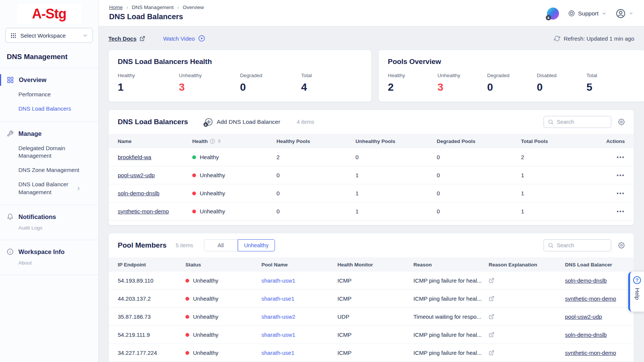 The height and width of the screenshot is (362, 644). I want to click on col-actions: Actions, so click(614, 141).